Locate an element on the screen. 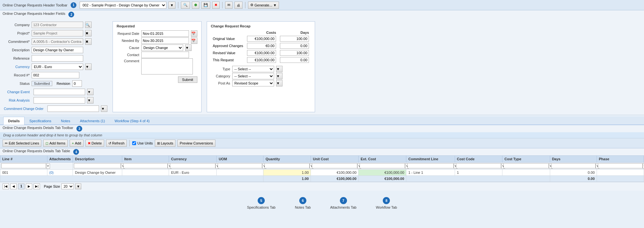 Image resolution: width=644 pixels, height=228 pixels. revised-days-input is located at coordinates (294, 53).